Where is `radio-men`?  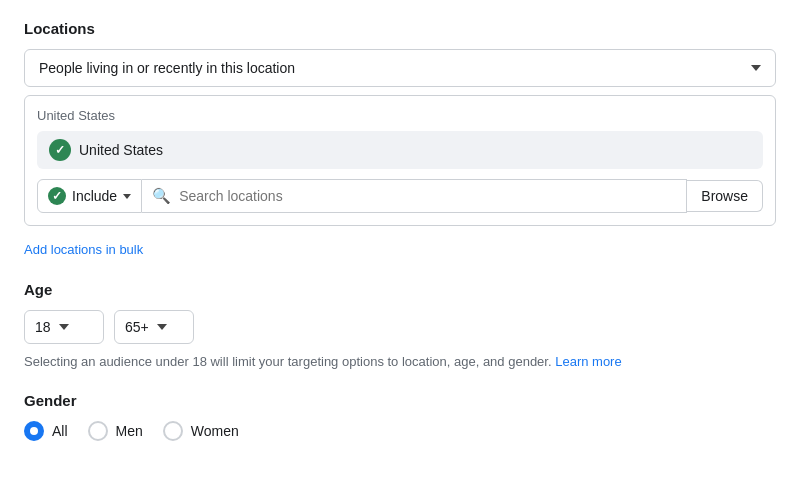 radio-men is located at coordinates (98, 431).